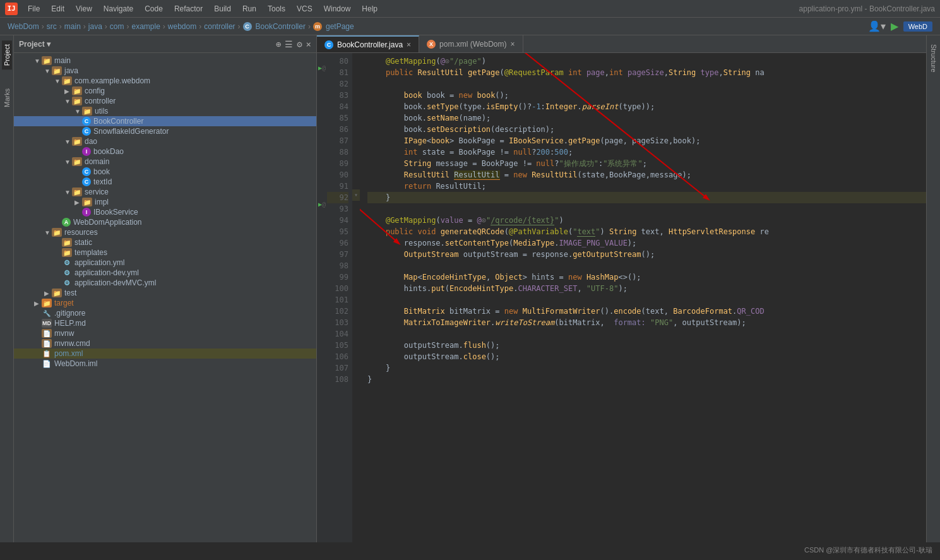 This screenshot has height=560, width=940. Describe the element at coordinates (222, 9) in the screenshot. I see `menu-build: Build` at that location.